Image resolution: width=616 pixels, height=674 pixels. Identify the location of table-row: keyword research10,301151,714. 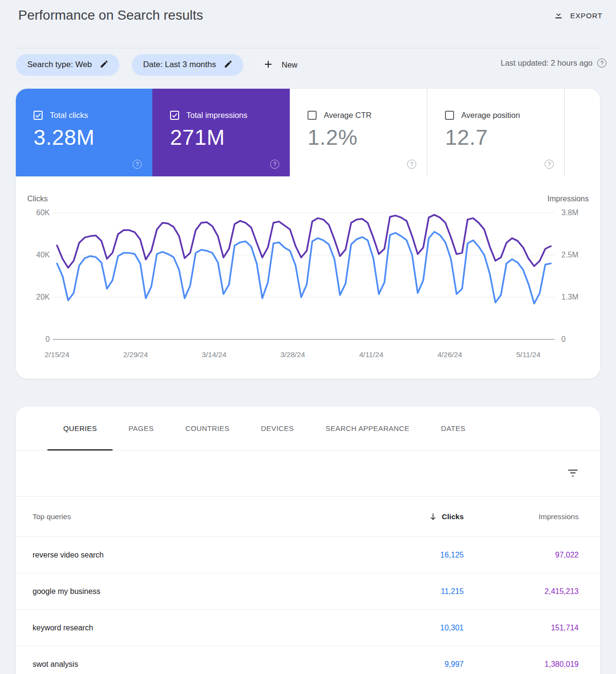
(308, 628).